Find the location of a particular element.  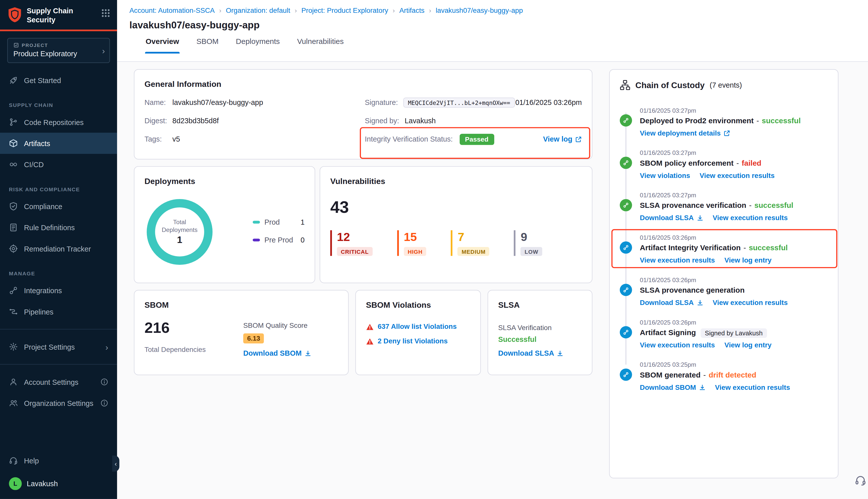

donut-center-label: Total Deployments is located at coordinates (180, 226).